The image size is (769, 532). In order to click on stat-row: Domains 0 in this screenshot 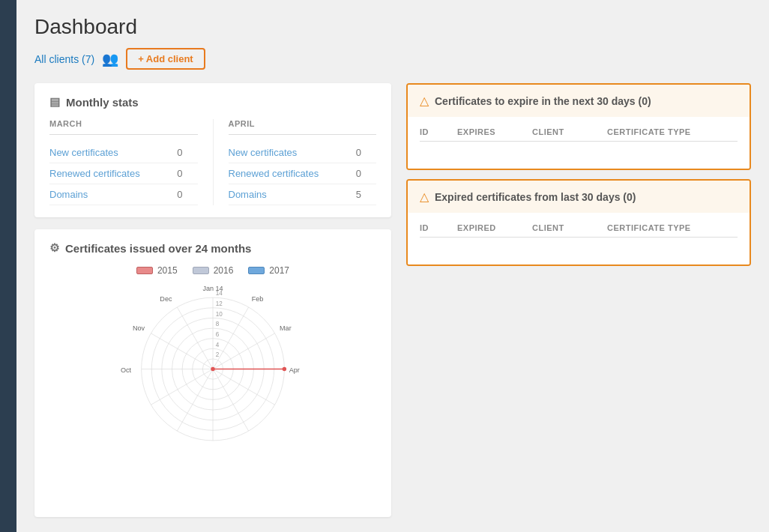, I will do `click(124, 195)`.